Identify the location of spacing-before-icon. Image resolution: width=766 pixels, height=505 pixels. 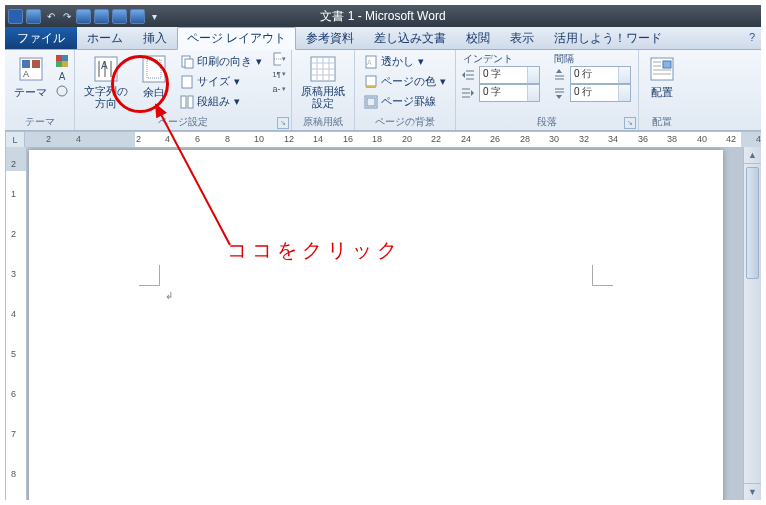
(559, 75).